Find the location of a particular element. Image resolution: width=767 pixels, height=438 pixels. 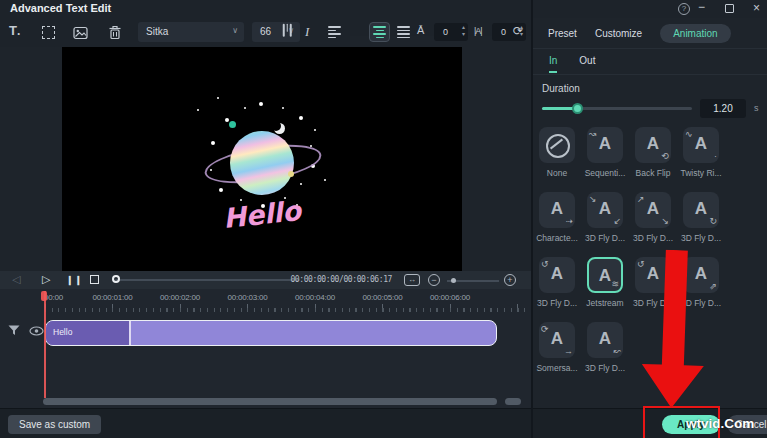

fit-to-window-icon: ↔ is located at coordinates (412, 280).